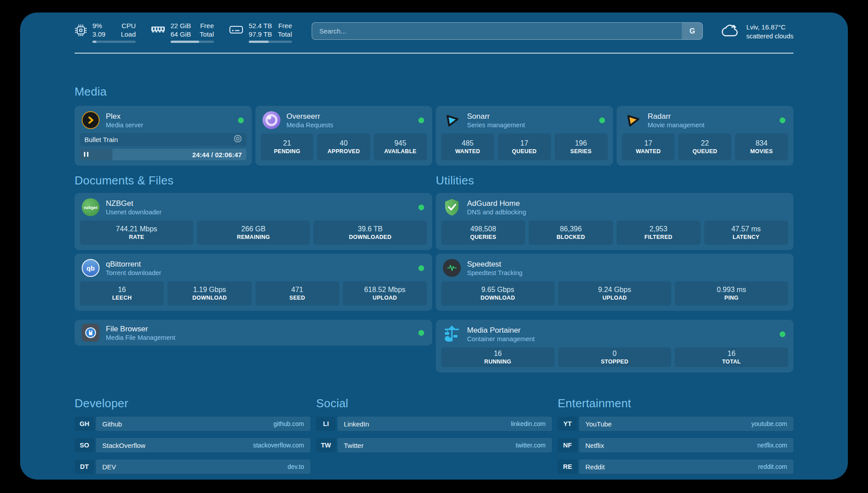  I want to click on service-subtitle: Usenet downloader, so click(262, 212).